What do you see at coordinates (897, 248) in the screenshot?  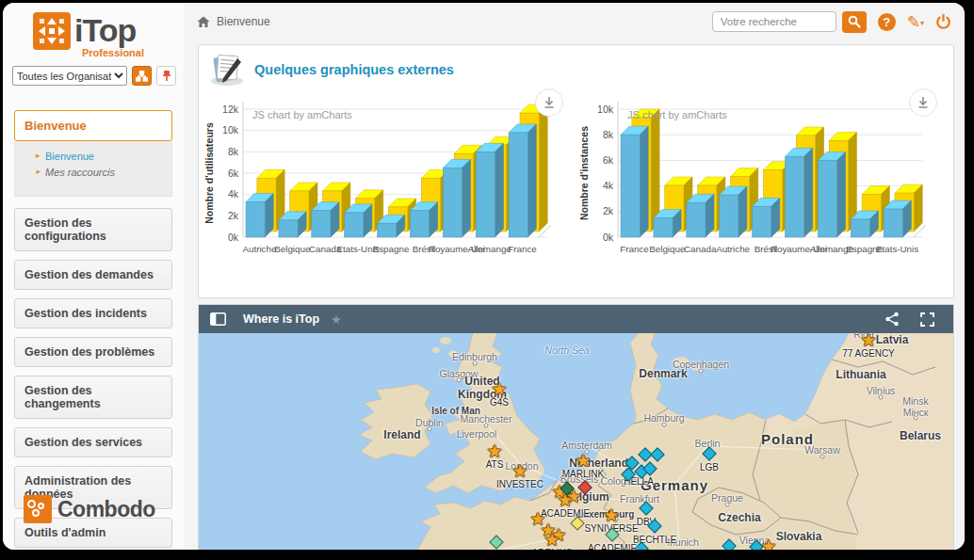 I see `svg-text: Etats-Unis` at bounding box center [897, 248].